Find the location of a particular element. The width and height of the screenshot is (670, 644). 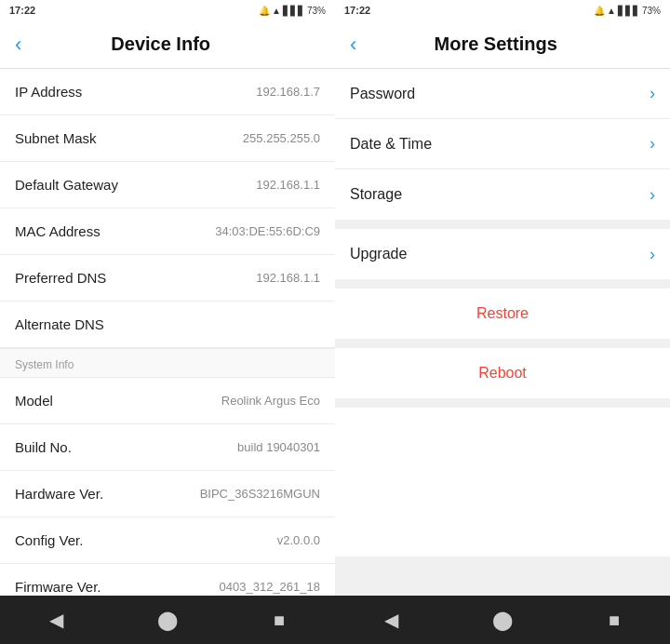

right-signal-icon: ▋▋▋ is located at coordinates (629, 11).